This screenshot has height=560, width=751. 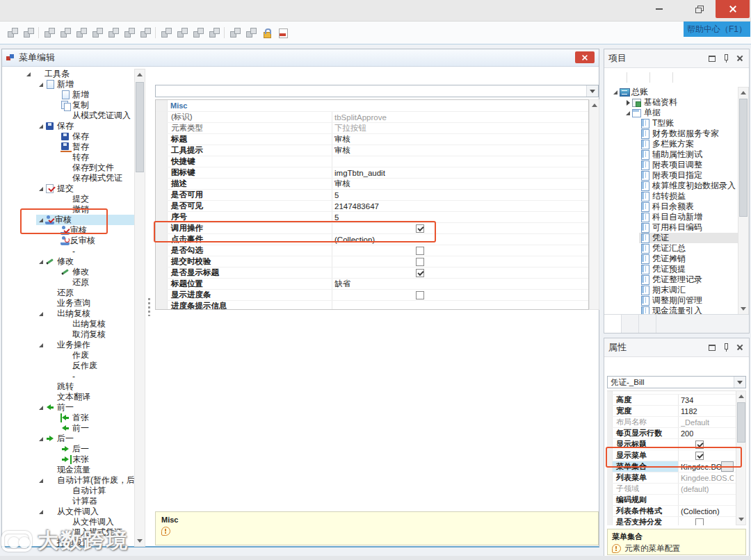 What do you see at coordinates (372, 162) in the screenshot?
I see `property-row: 快捷键` at bounding box center [372, 162].